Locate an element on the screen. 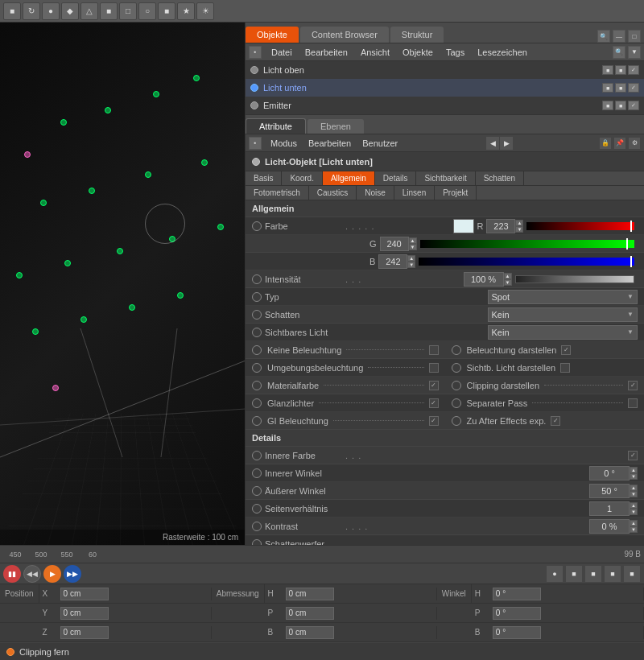  color-swatch is located at coordinates (464, 226).